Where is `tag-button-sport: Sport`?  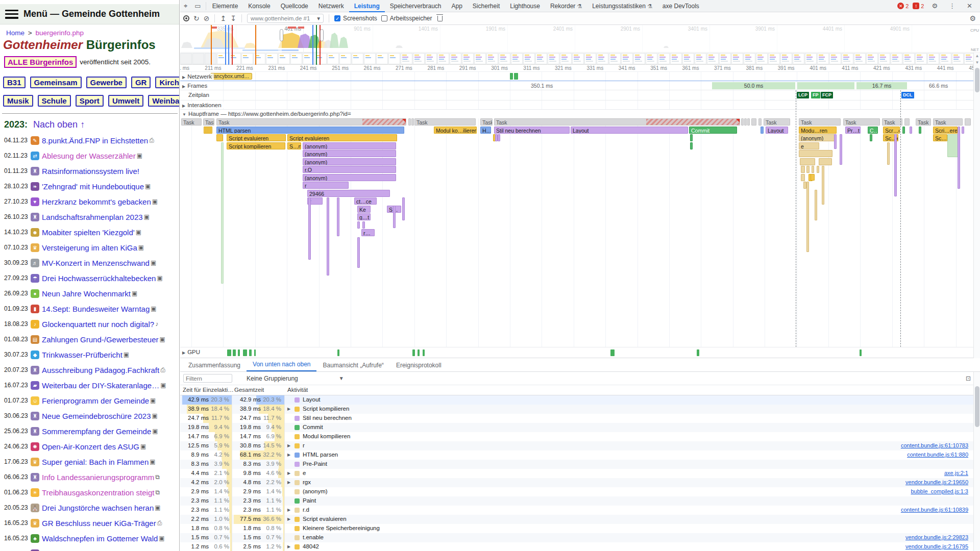 tag-button-sport: Sport is located at coordinates (90, 101).